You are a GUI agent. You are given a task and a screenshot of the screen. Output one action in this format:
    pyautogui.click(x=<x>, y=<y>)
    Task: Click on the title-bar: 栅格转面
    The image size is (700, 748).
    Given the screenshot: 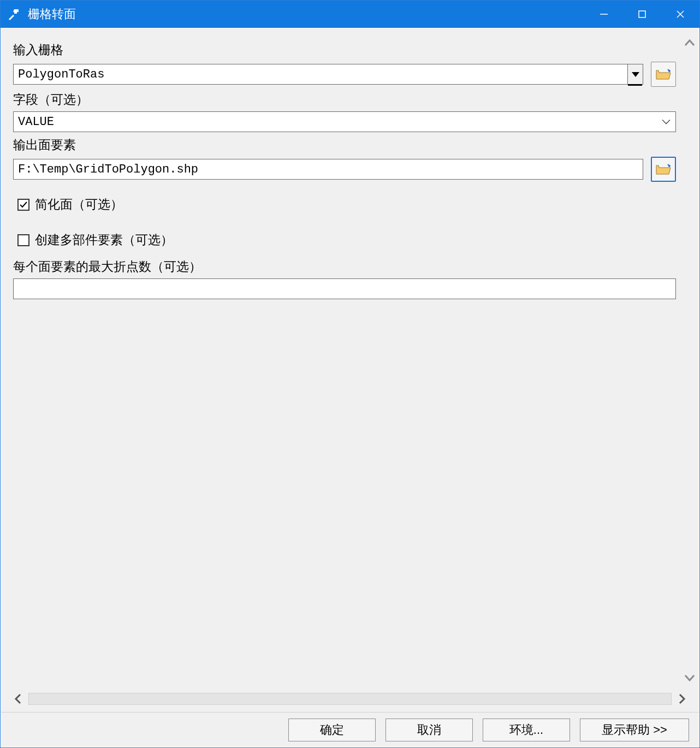 What is the action you would take?
    pyautogui.click(x=350, y=14)
    